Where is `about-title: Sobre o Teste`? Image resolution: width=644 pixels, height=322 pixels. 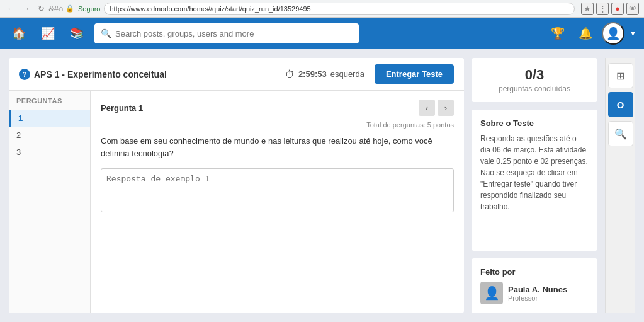 about-title: Sobre o Teste is located at coordinates (534, 124).